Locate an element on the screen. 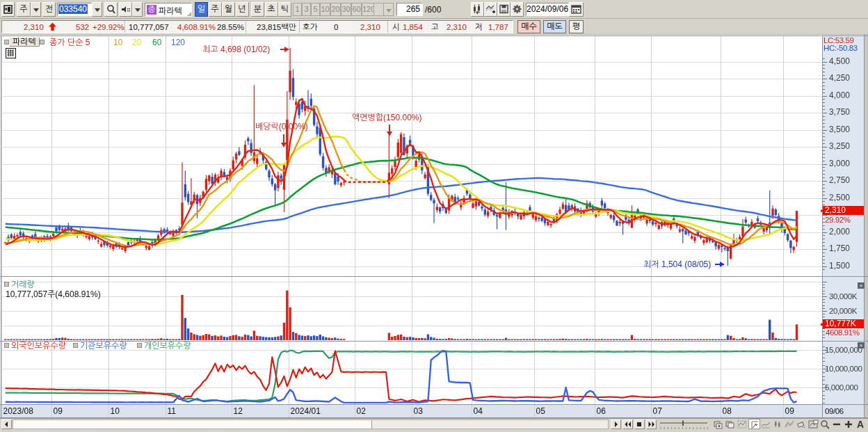 This screenshot has height=432, width=868. trade-value: 23,815백만 is located at coordinates (277, 27).